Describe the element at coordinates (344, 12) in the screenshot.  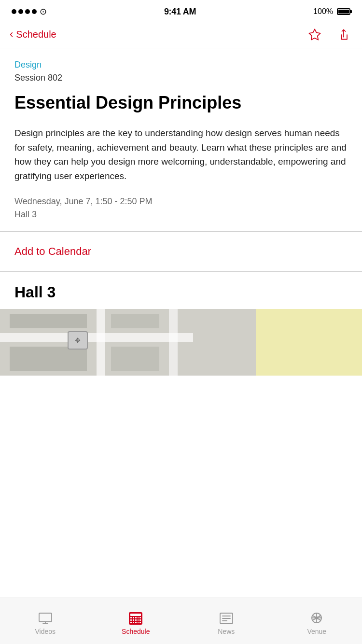
I see `battery-icon` at that location.